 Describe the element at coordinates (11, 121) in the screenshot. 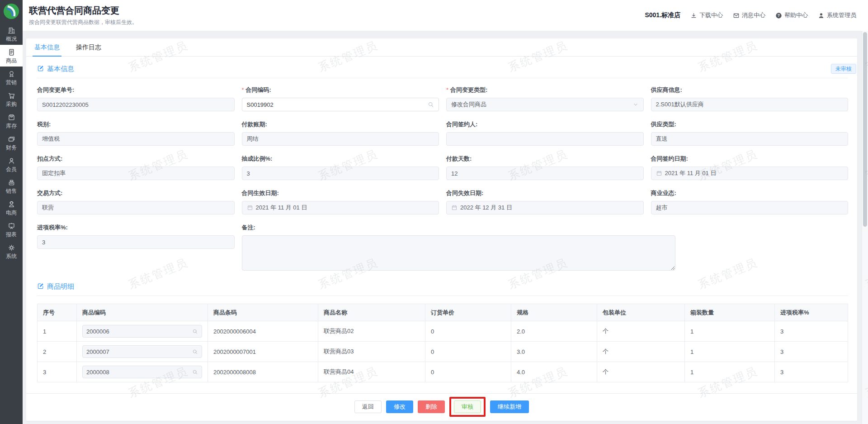

I see `sidebar-item-inventory: 库存` at that location.